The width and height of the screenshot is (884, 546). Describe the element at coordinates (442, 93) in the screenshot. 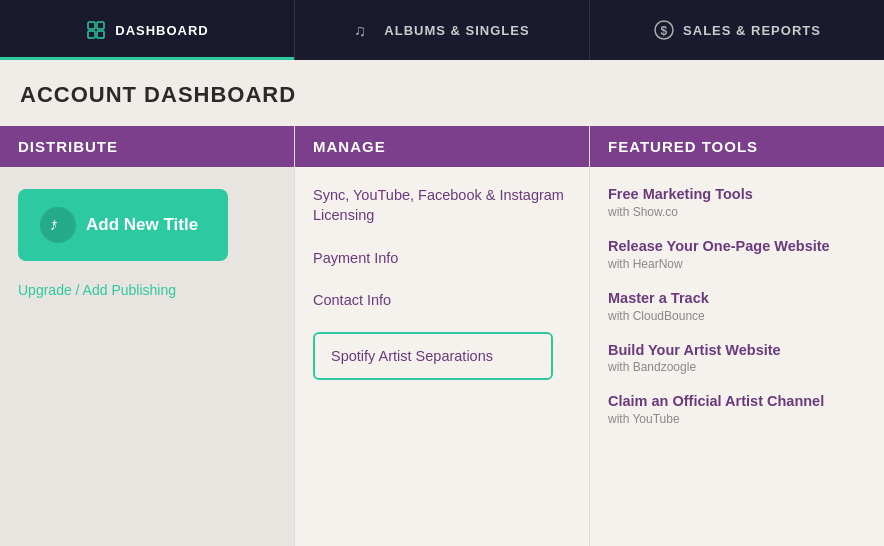

I see `page-title-bar: ACCOUNT DASHBOARD` at that location.